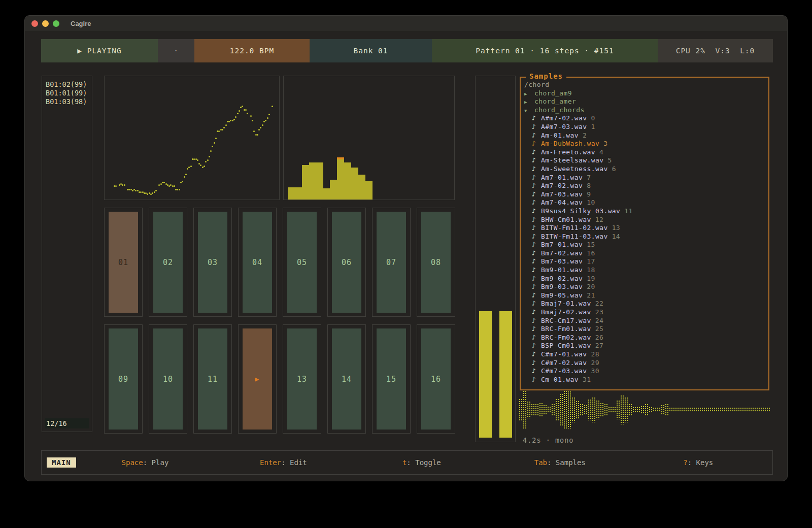 The image size is (812, 528). What do you see at coordinates (35, 23) in the screenshot?
I see `close-window-button` at bounding box center [35, 23].